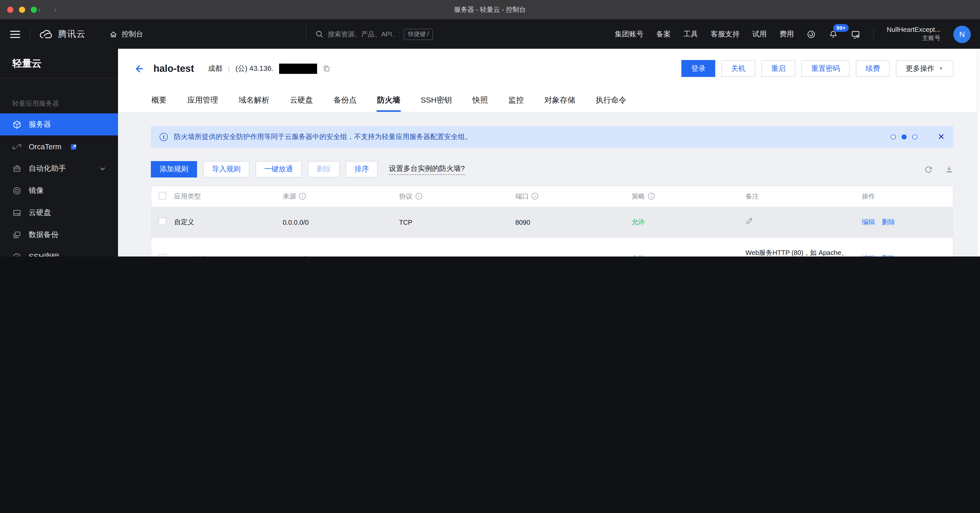 This screenshot has height=513, width=980. What do you see at coordinates (56, 10) in the screenshot?
I see `browser-forward-icon: ›` at bounding box center [56, 10].